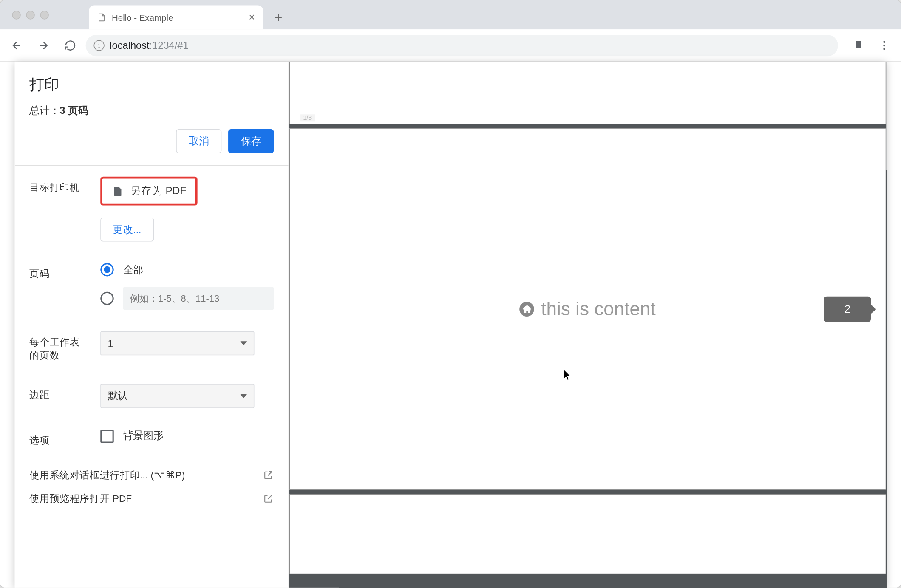  I want to click on reload-icon, so click(70, 45).